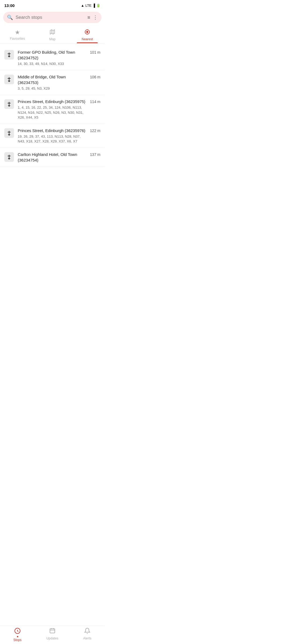  What do you see at coordinates (52, 35) in the screenshot?
I see `tabs: ★ Favourites Map Nearest` at bounding box center [52, 35].